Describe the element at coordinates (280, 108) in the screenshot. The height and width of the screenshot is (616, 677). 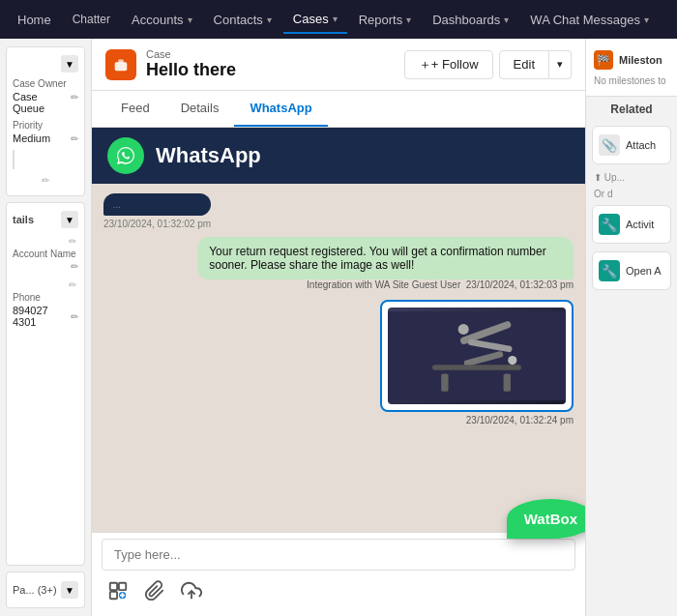
I see `tab-whatsapp: WhatsApp` at that location.